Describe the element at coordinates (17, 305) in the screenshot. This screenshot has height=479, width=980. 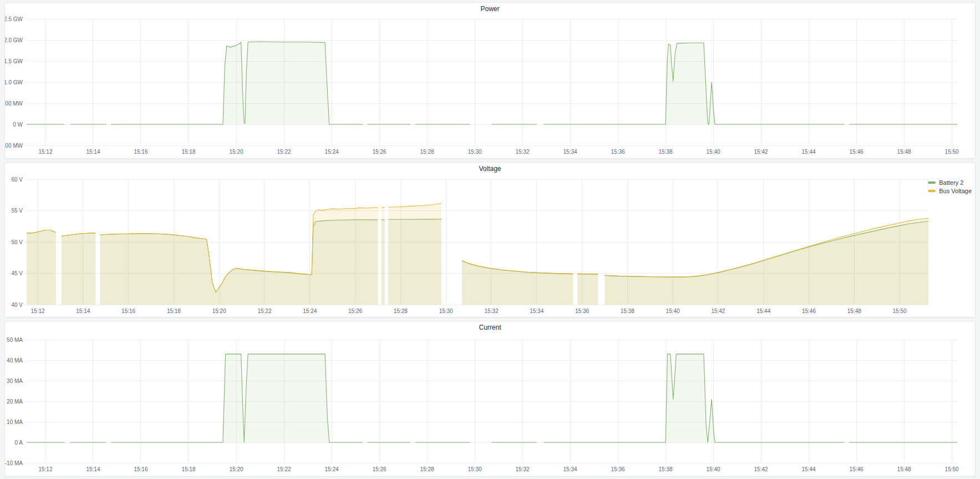
I see `y-tick-label: 40 V` at that location.